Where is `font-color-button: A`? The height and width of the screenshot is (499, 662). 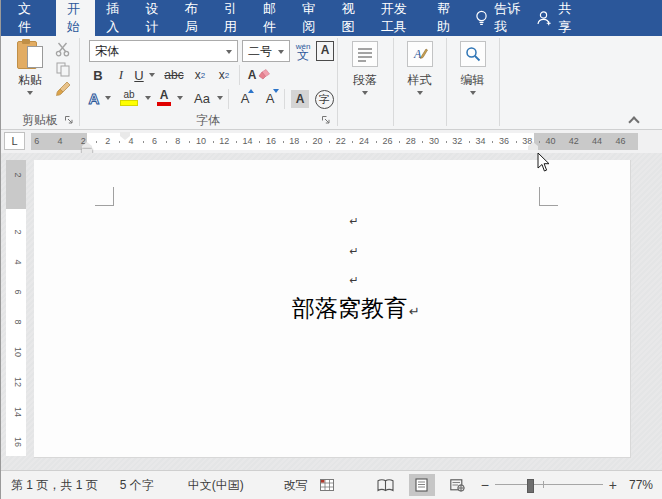
font-color-button: A is located at coordinates (164, 98).